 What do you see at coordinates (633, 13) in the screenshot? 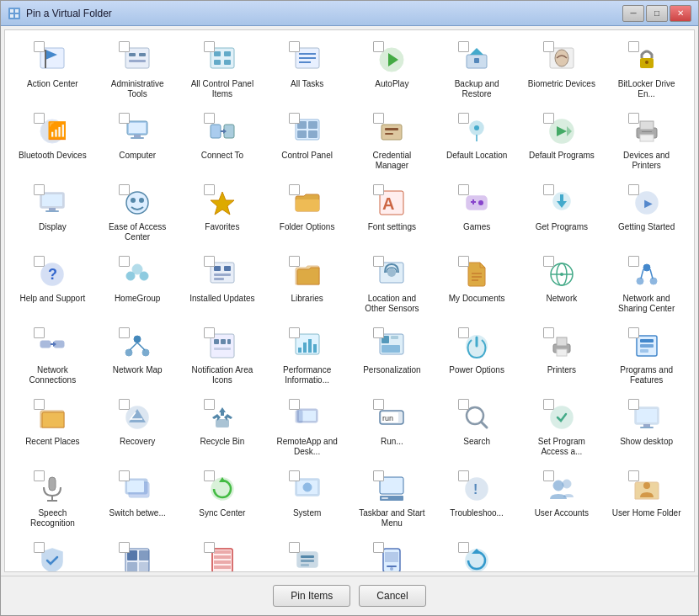
I see `minimize-button: ─` at bounding box center [633, 13].